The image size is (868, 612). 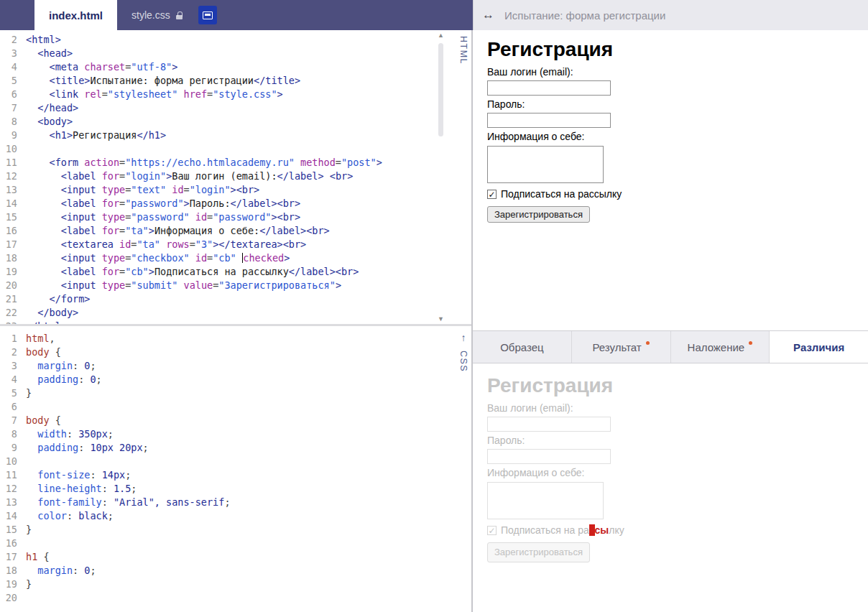 I want to click on line-text: <textarea id="ta" rows="3"></textarea><b…, so click(x=166, y=244).